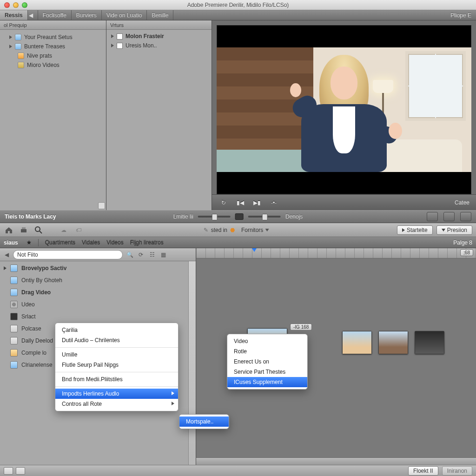 This screenshot has height=476, width=476. What do you see at coordinates (130, 255) in the screenshot?
I see `search-icon: 🔍` at bounding box center [130, 255].